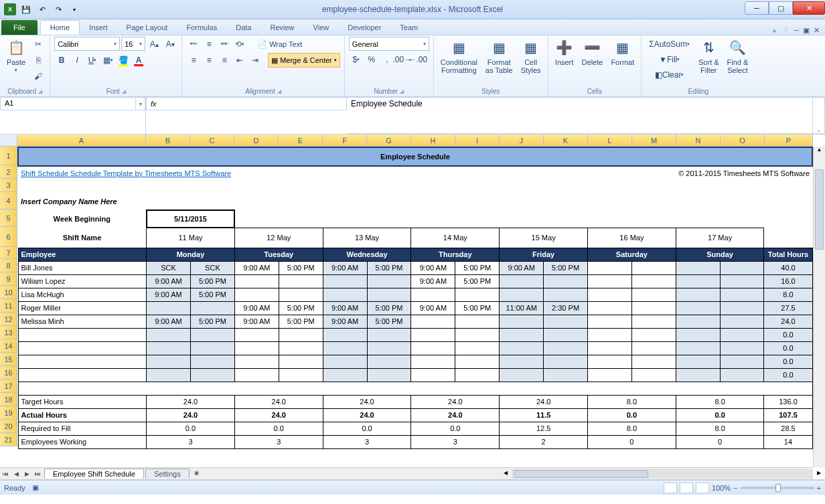  I want to click on tab-page-layout: Page Layout, so click(147, 27).